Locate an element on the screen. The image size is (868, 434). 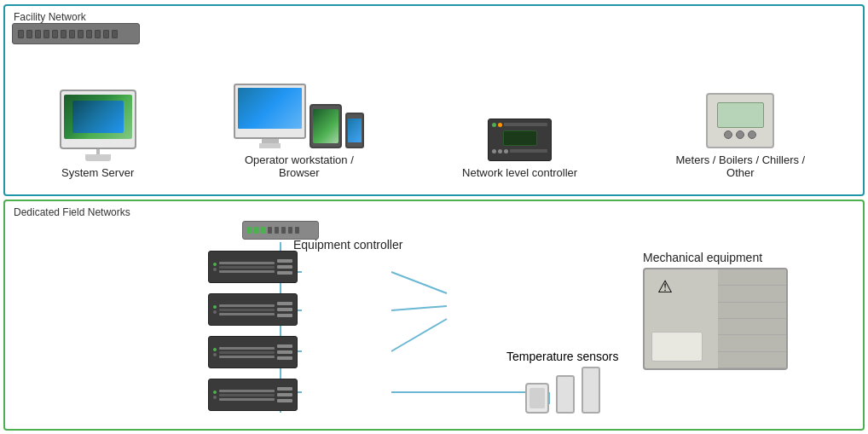
workstation-group is located at coordinates (298, 116).